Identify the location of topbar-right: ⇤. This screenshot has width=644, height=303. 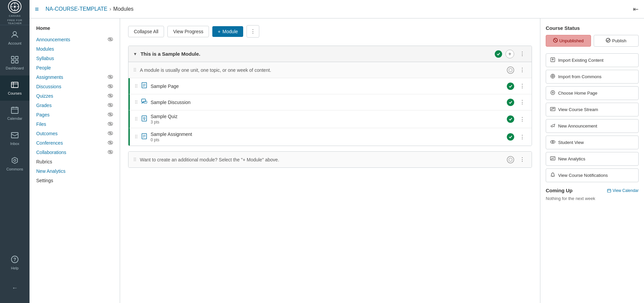
(636, 9).